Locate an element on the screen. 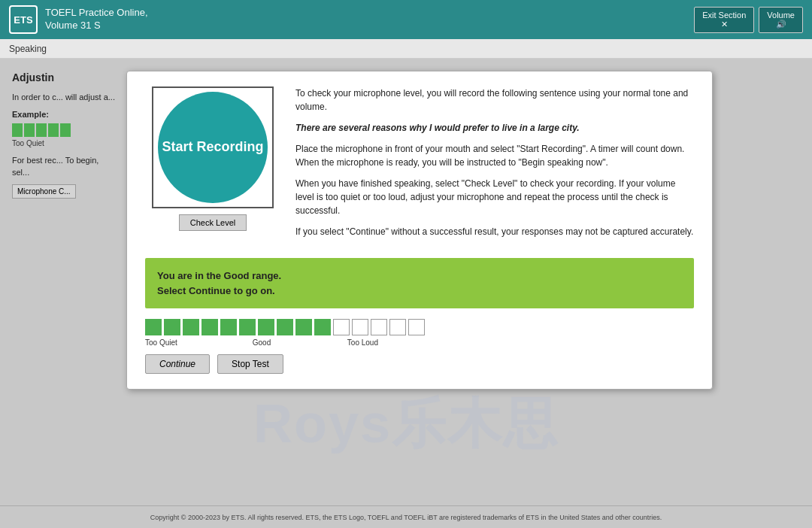 The image size is (812, 528). stop-test-button: Stop Test is located at coordinates (250, 364).